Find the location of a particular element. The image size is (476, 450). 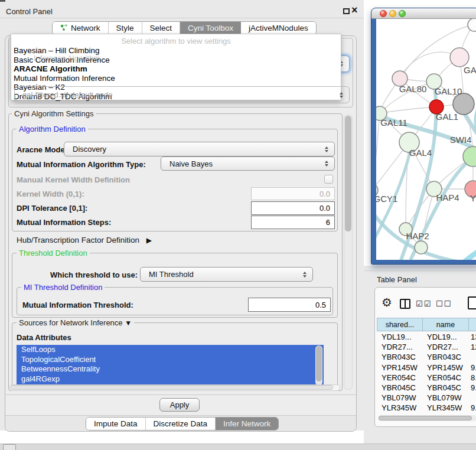

network-node-label: GAL is located at coordinates (470, 70).